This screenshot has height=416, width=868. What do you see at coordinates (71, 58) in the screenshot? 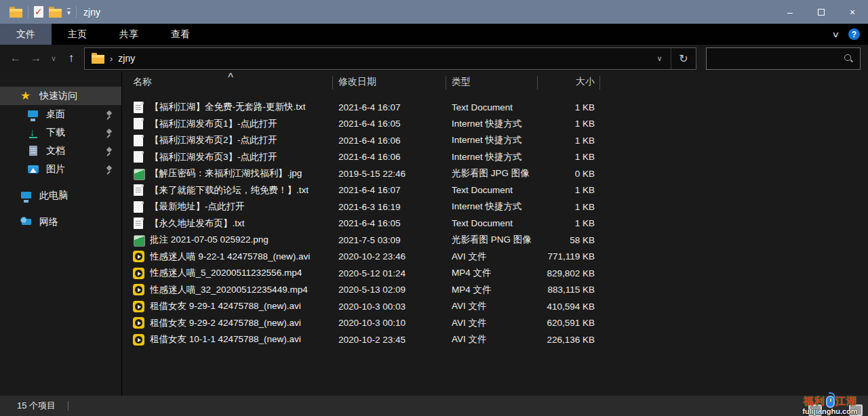
I see `up-button: ↑` at bounding box center [71, 58].